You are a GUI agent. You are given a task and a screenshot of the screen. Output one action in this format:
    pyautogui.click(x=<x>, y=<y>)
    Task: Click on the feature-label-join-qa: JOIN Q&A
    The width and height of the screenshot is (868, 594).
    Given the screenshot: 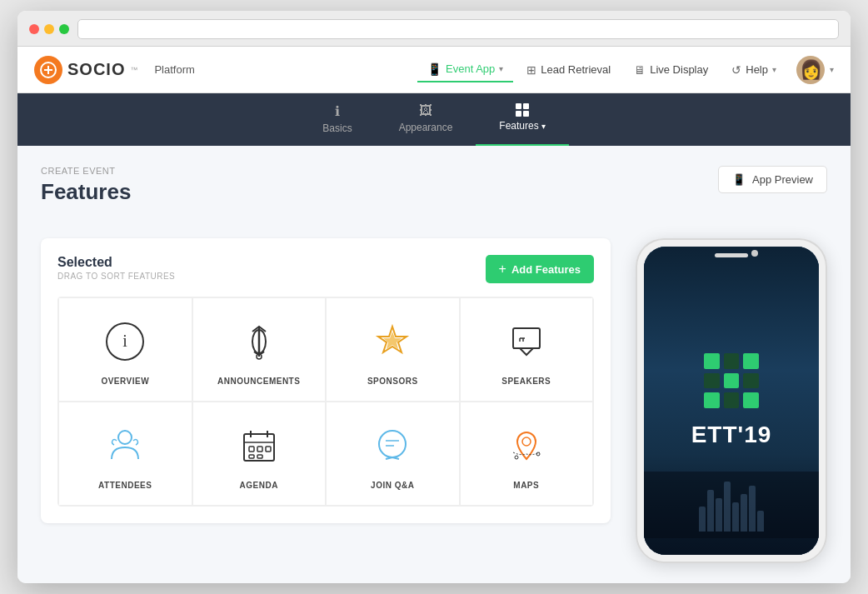 What is the action you would take?
    pyautogui.click(x=392, y=485)
    